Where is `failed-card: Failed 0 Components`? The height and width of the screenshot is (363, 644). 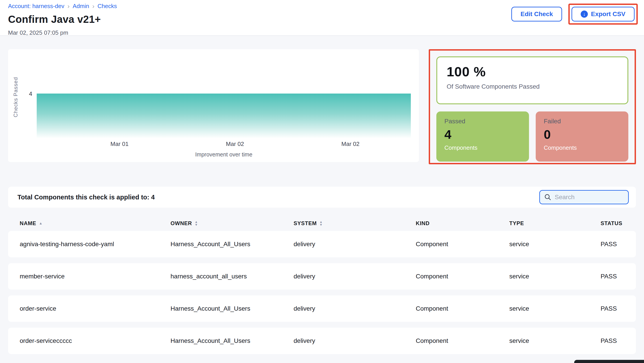
failed-card: Failed 0 Components is located at coordinates (582, 136).